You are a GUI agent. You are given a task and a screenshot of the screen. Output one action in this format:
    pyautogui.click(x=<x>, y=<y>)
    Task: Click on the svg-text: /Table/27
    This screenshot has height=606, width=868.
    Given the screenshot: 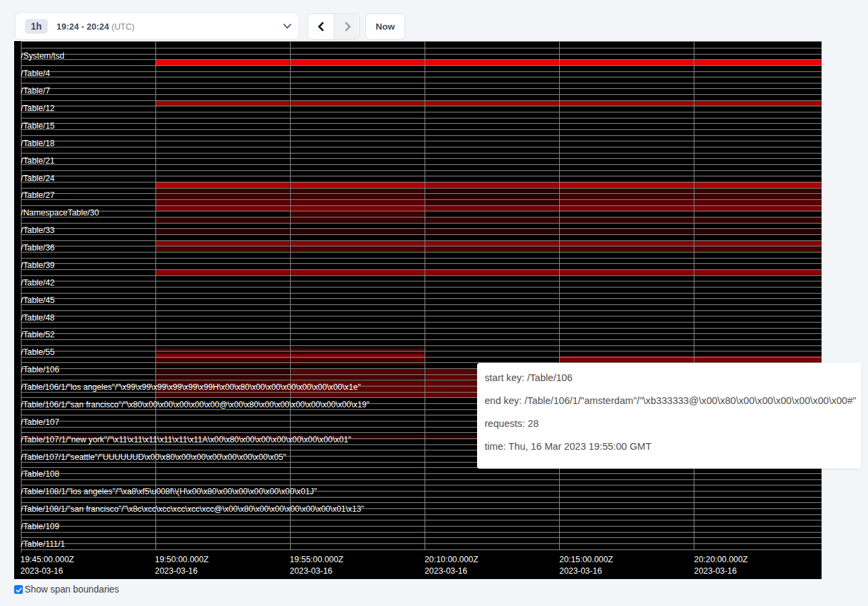 What is the action you would take?
    pyautogui.click(x=38, y=195)
    